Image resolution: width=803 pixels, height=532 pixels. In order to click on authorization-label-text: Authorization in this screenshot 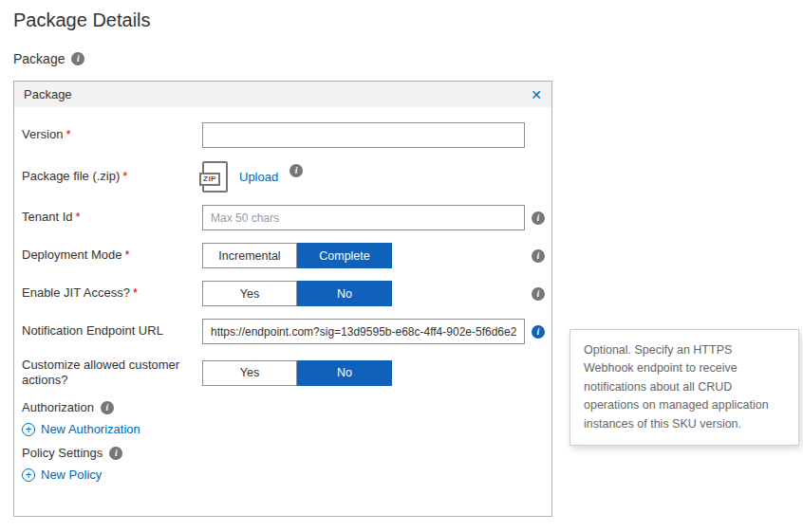, I will do `click(58, 408)`.